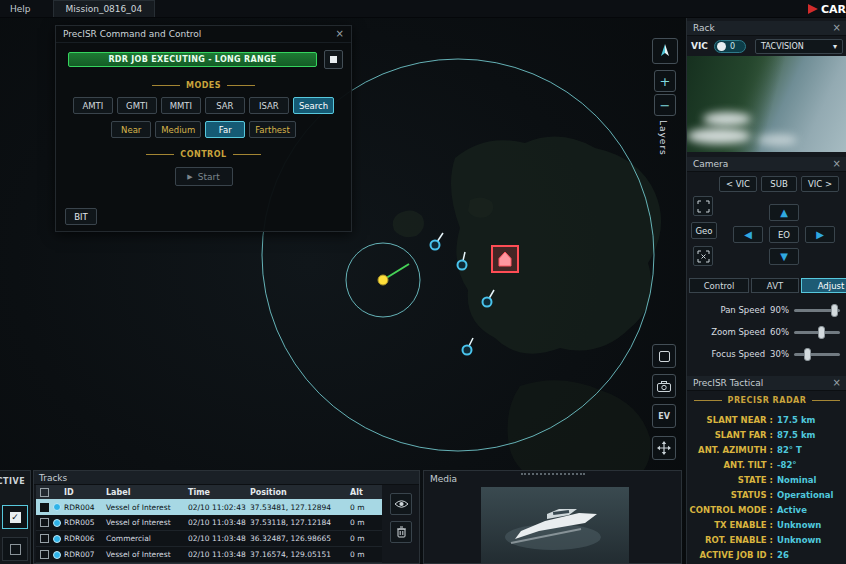  What do you see at coordinates (85, 492) in the screenshot?
I see `col-id: ID` at bounding box center [85, 492].